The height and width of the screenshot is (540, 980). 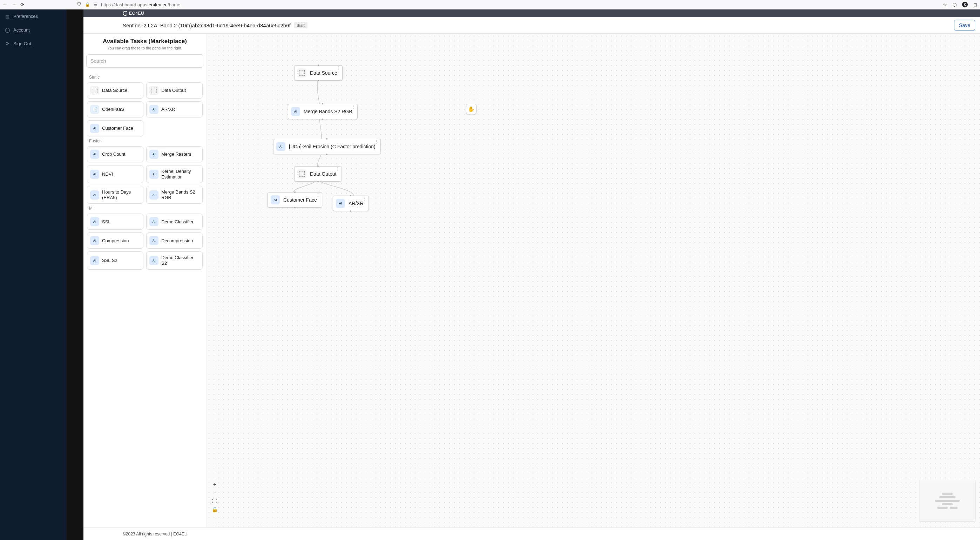 I want to click on extensions-icon: ⊡, so click(x=975, y=5).